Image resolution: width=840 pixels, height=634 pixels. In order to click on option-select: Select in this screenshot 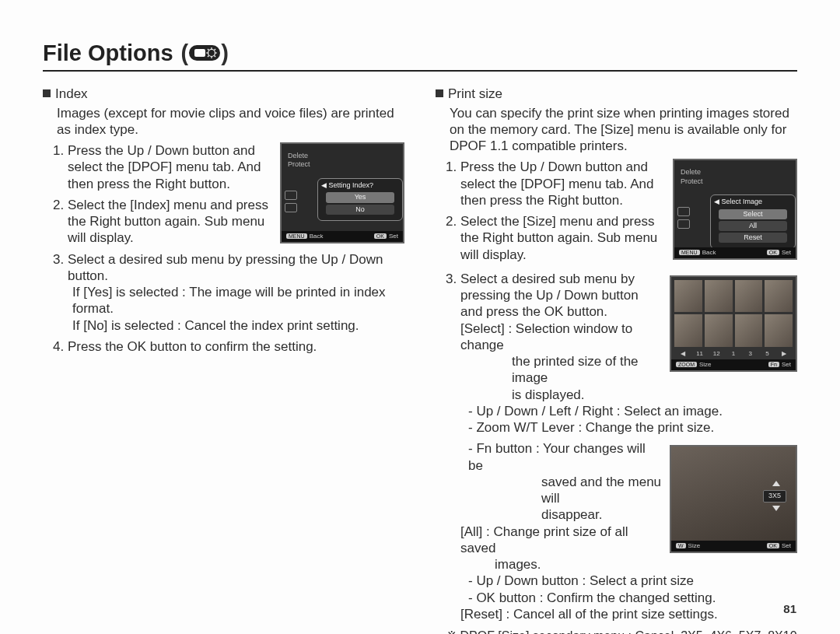, I will do `click(753, 215)`.